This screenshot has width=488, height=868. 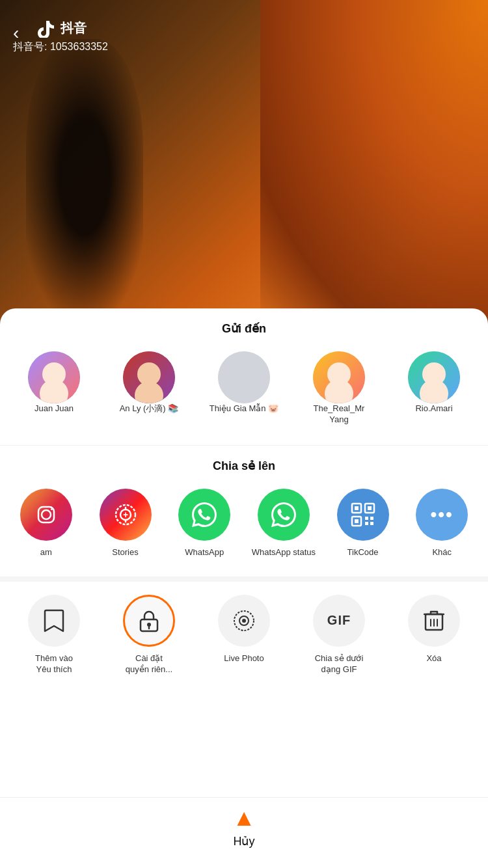 What do you see at coordinates (363, 552) in the screenshot?
I see `share-label: TikCode` at bounding box center [363, 552].